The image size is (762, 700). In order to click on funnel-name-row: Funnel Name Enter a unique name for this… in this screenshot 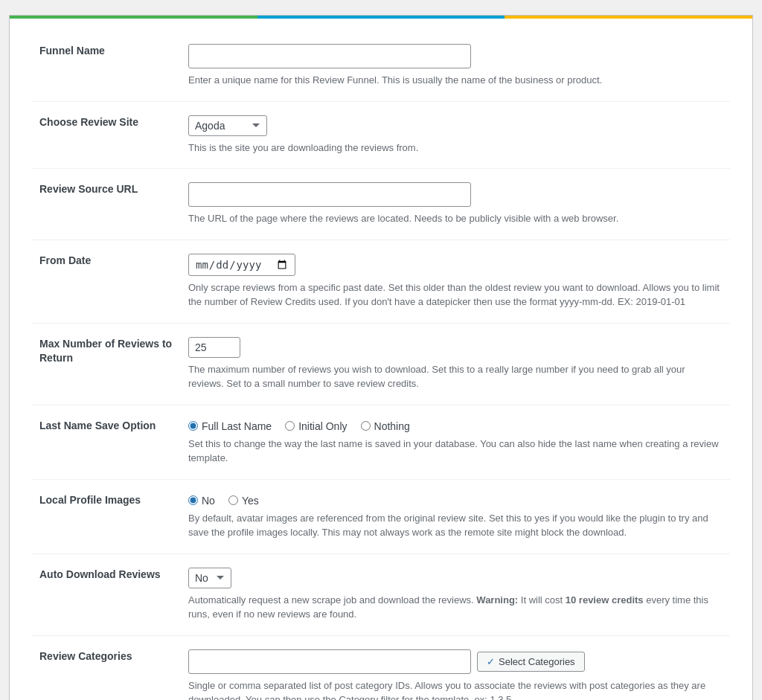, I will do `click(381, 65)`.